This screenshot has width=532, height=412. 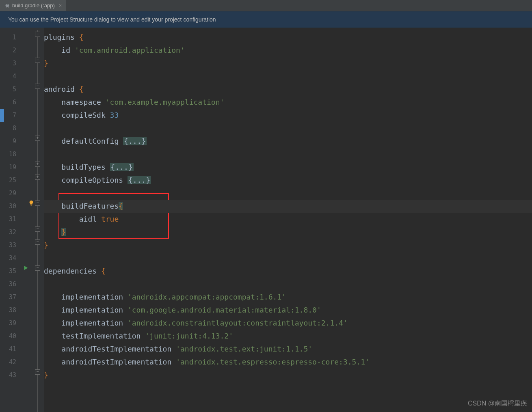 What do you see at coordinates (288, 219) in the screenshot?
I see `code-line: aidl true` at bounding box center [288, 219].